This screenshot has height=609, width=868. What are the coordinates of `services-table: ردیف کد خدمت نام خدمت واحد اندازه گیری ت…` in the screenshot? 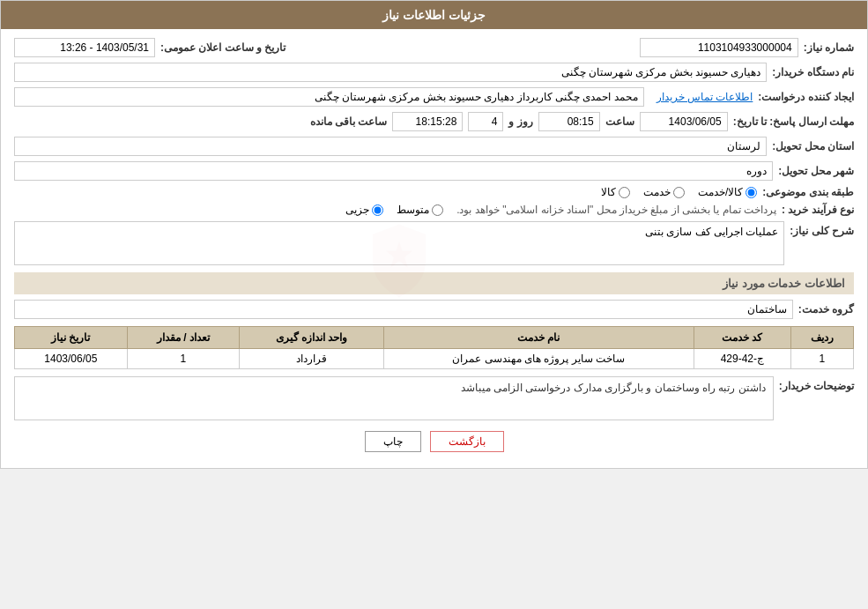 It's located at (434, 347).